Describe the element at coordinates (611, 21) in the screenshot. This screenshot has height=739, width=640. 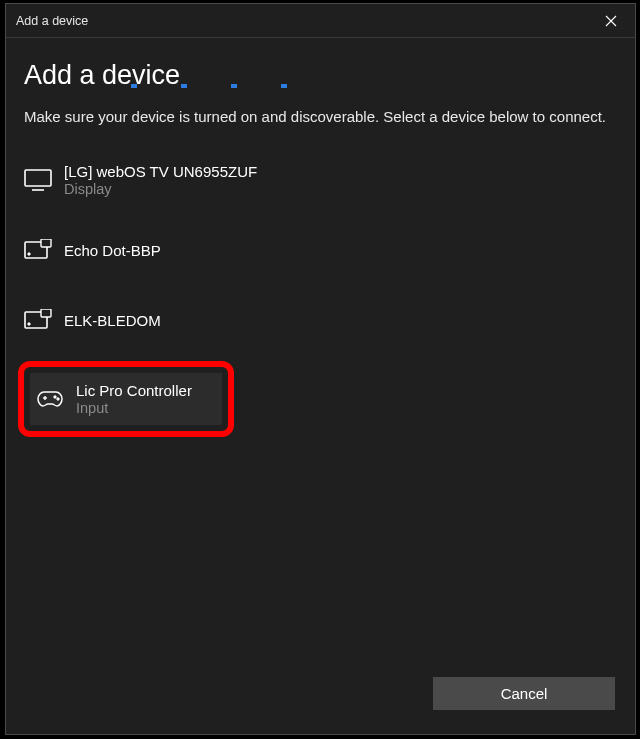
I see `close-icon` at that location.